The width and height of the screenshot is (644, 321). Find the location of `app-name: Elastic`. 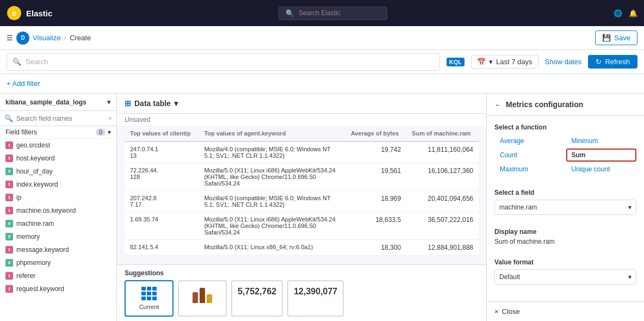

app-name: Elastic is located at coordinates (39, 13).